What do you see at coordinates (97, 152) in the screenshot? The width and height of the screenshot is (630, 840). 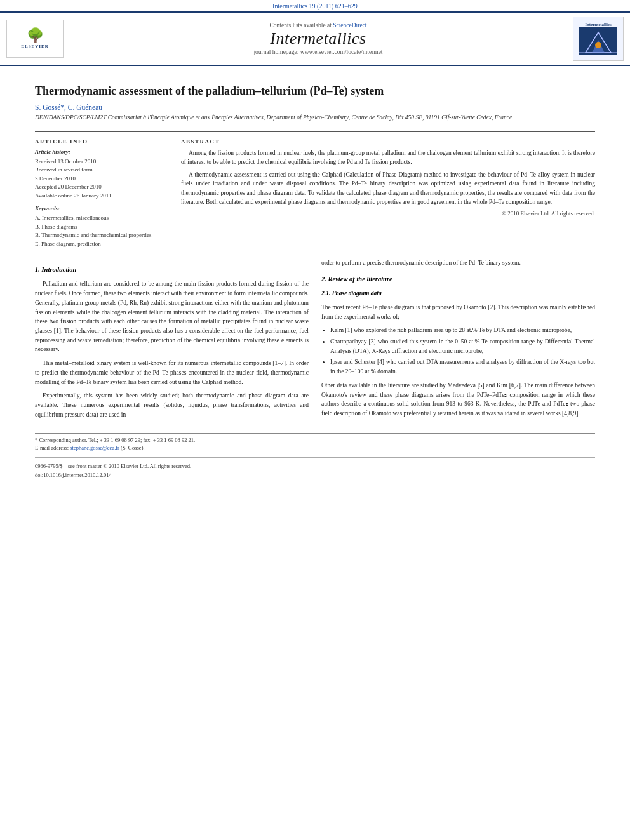 I see `article-history-label: Article history:` at bounding box center [97, 152].